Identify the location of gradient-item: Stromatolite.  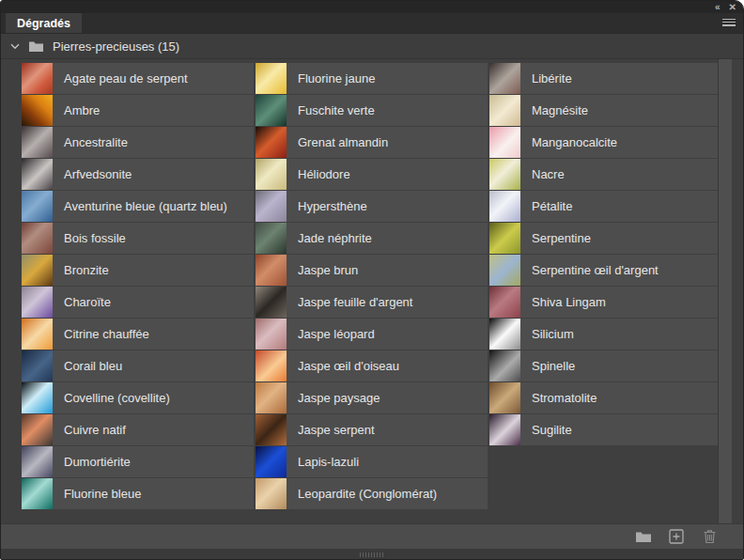
(605, 398).